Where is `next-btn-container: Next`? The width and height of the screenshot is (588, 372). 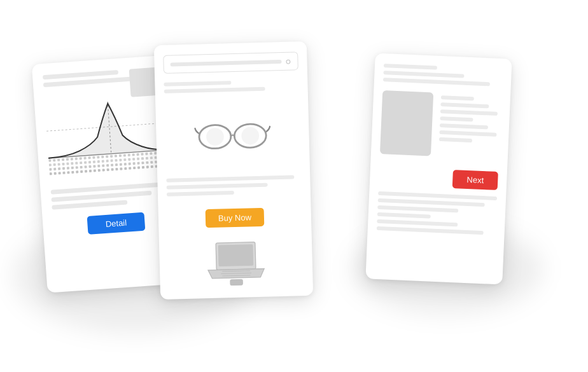
next-btn-container: Next is located at coordinates (438, 176).